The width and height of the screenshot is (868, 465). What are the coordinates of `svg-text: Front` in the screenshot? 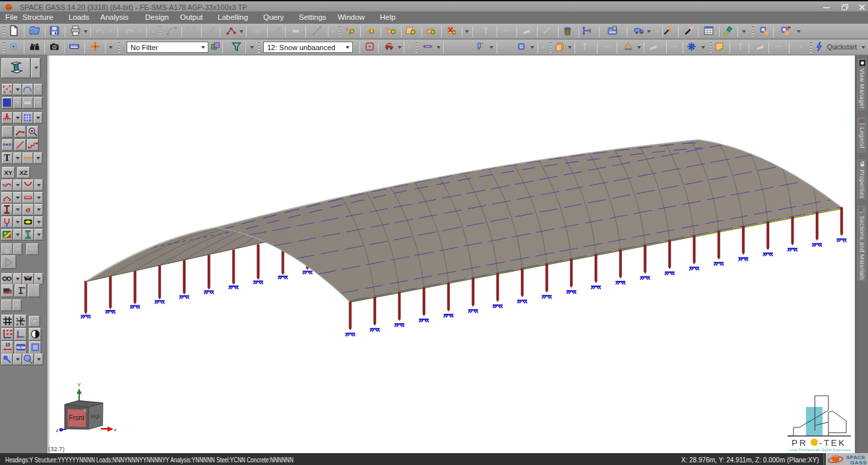 It's located at (77, 418).